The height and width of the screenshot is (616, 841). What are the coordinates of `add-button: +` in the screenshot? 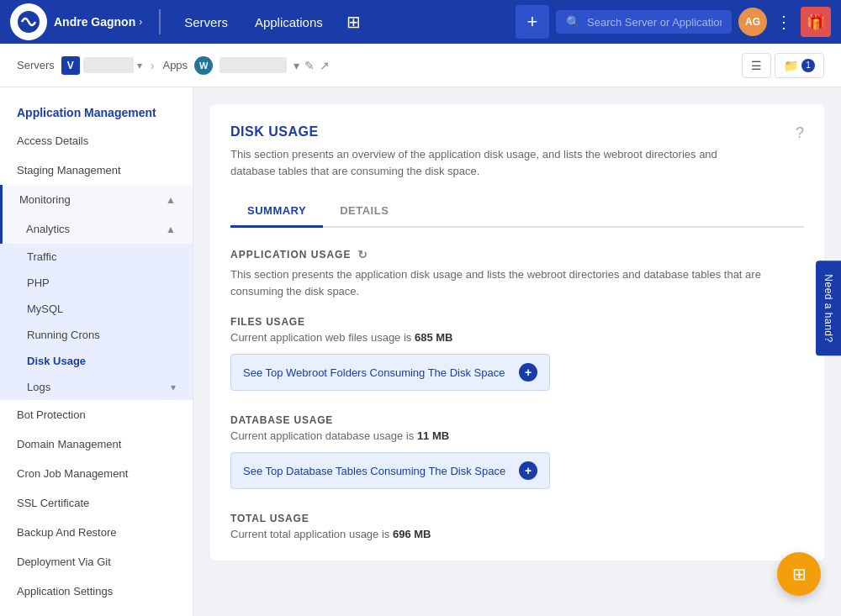 It's located at (532, 22).